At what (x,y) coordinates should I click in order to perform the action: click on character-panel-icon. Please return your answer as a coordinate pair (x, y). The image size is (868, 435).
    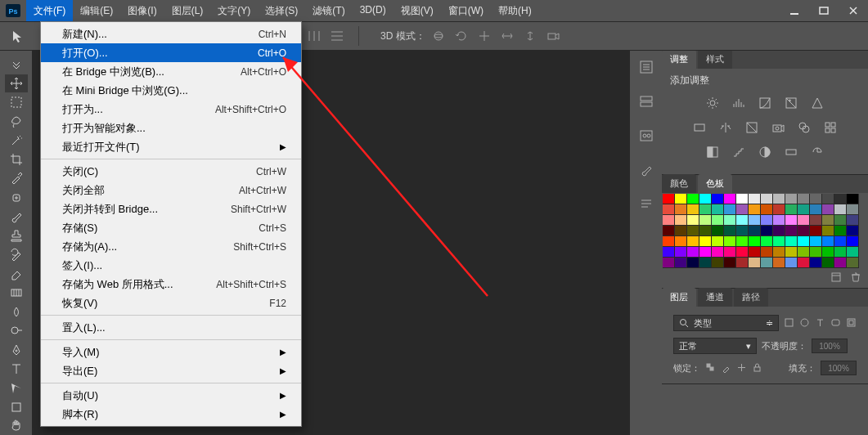
    Looking at the image, I should click on (646, 137).